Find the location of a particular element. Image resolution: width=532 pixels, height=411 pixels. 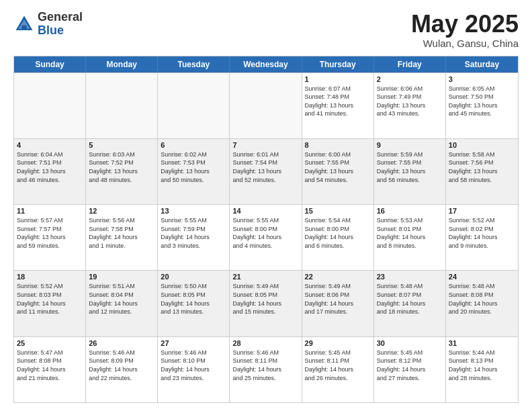

day-number: 13 is located at coordinates (193, 211).